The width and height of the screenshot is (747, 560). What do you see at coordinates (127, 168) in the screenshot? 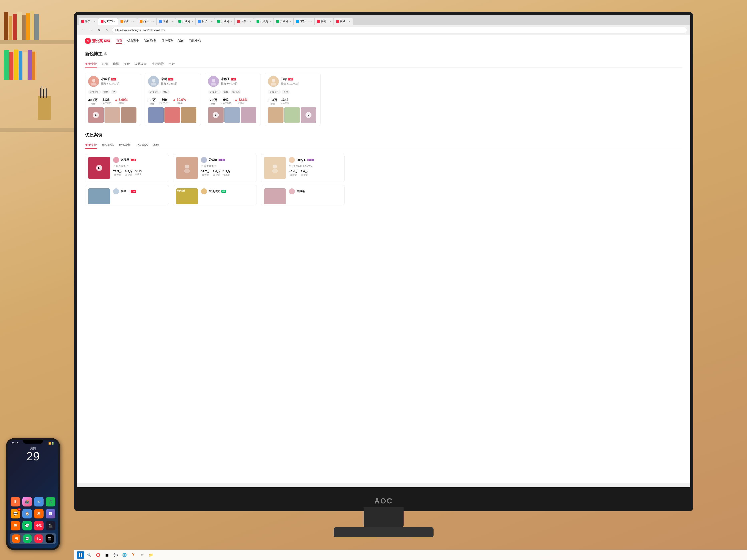
I see `case-card-0: ▶ 恋樱樱` at bounding box center [127, 168].